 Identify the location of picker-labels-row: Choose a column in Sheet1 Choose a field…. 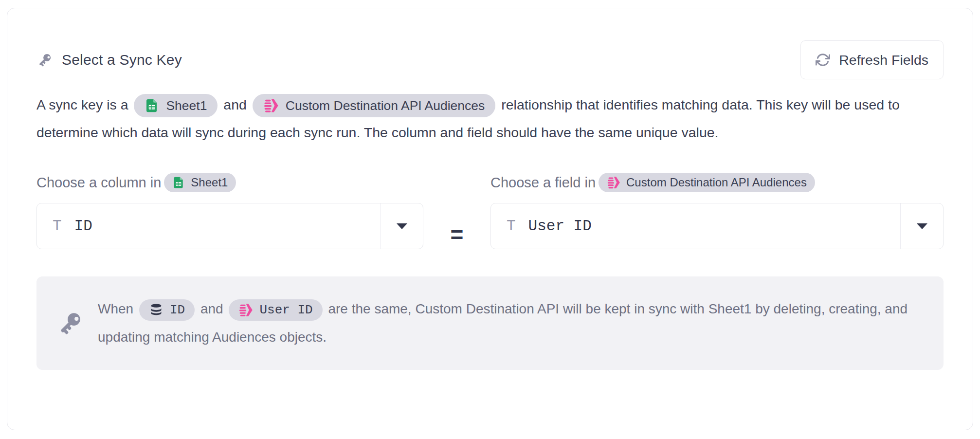
(490, 183).